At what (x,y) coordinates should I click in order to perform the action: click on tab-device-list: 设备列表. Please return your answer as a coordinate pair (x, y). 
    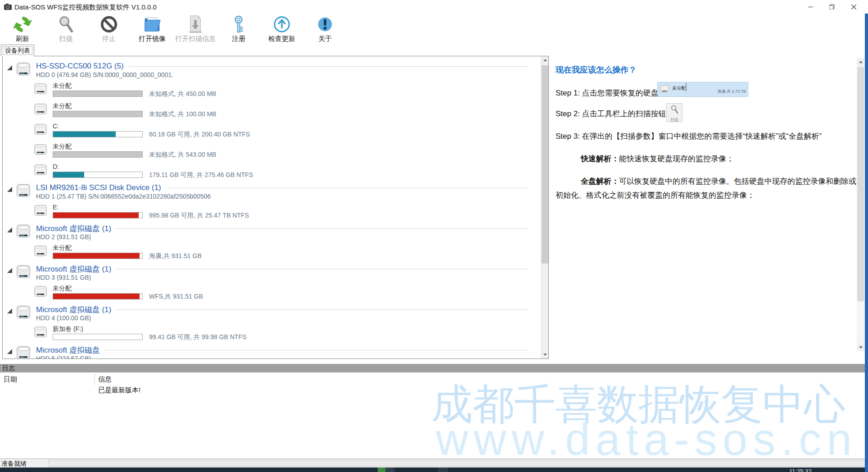
    Looking at the image, I should click on (18, 50).